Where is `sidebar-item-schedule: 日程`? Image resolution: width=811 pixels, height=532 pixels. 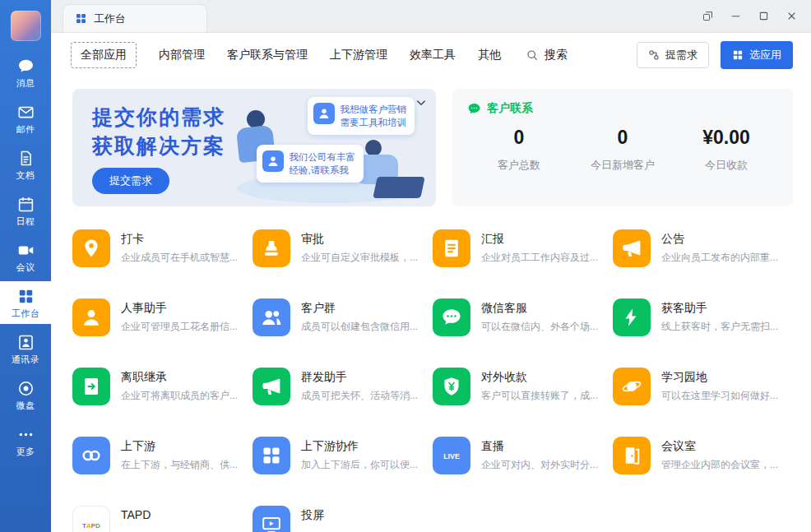 sidebar-item-schedule: 日程 is located at coordinates (25, 210).